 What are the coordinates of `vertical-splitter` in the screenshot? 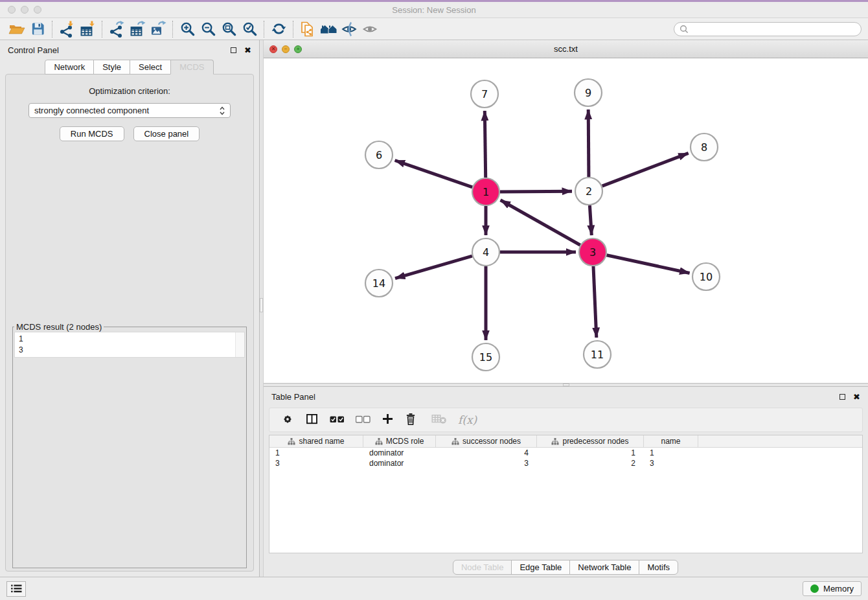 It's located at (262, 308).